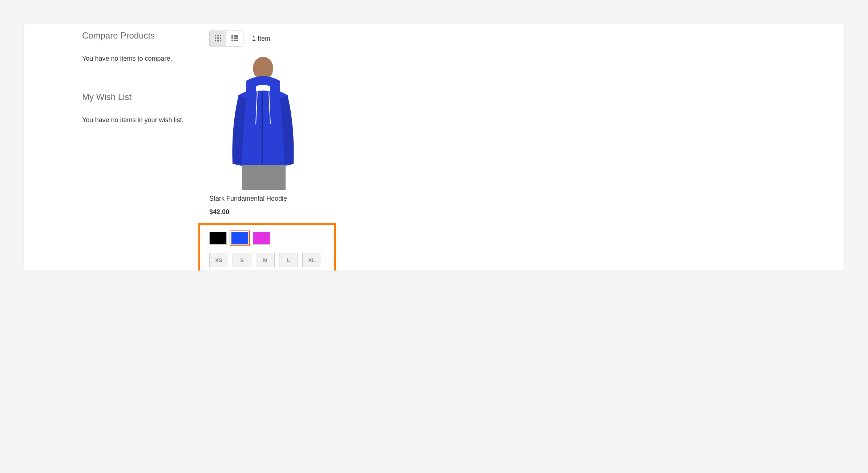 The width and height of the screenshot is (868, 473). I want to click on color-swatch-row, so click(267, 238).